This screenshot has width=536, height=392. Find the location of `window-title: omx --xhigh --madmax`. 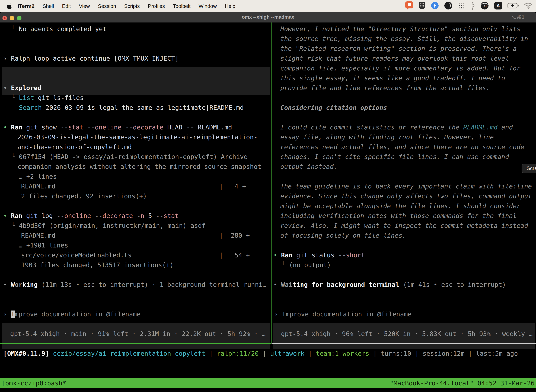

window-title: omx --xhigh --madmax is located at coordinates (268, 17).